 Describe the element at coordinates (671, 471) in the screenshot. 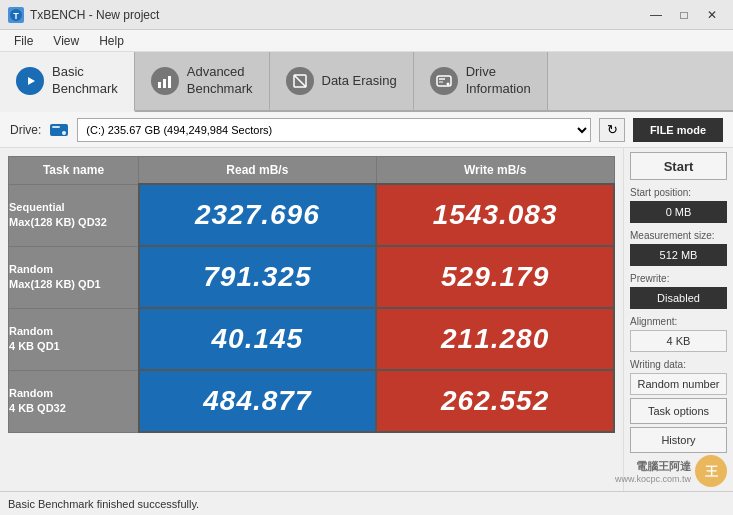

I see `watermark: 電腦王阿達 www.kocpc.com.tw 王` at that location.